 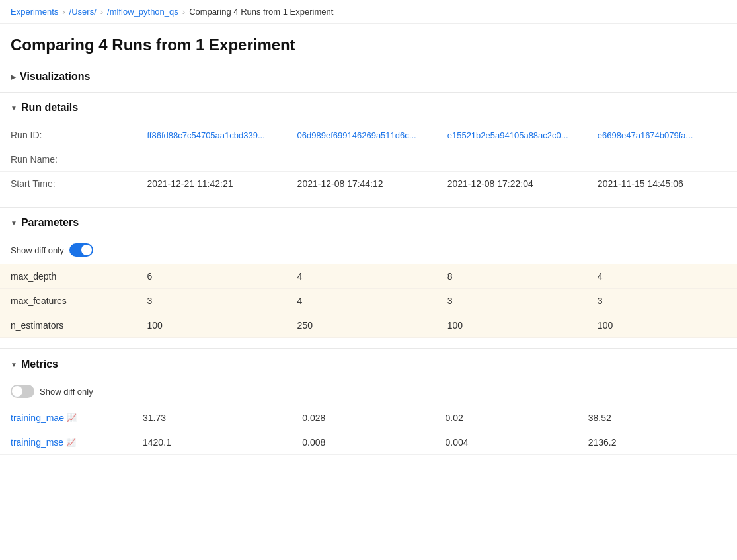 What do you see at coordinates (645, 135) in the screenshot?
I see `run-id-link-3: e6698e47a1674b079fa...` at bounding box center [645, 135].